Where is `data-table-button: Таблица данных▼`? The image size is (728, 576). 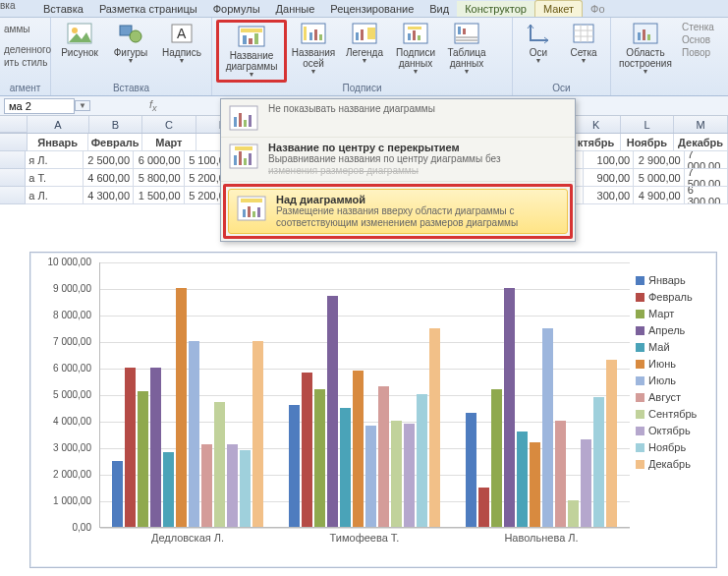 data-table-button: Таблица данных▼ is located at coordinates (467, 48).